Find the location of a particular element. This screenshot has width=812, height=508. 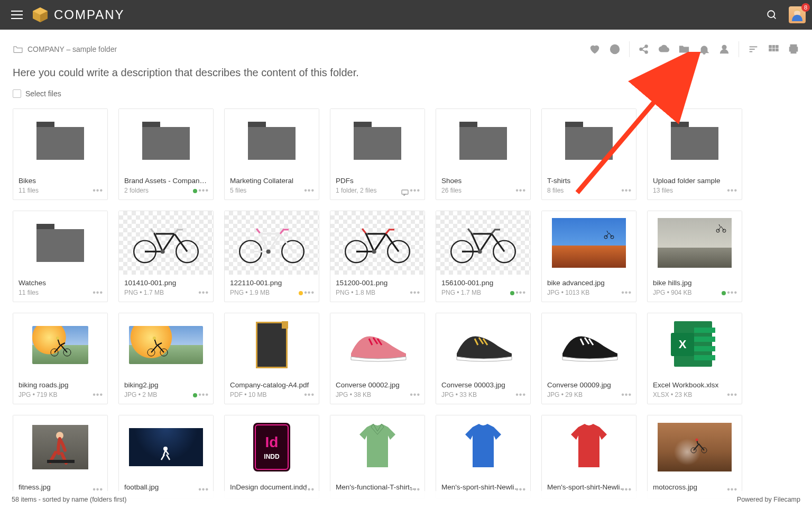

item-subtitle: PNG • 1.7 MB is located at coordinates (166, 293).